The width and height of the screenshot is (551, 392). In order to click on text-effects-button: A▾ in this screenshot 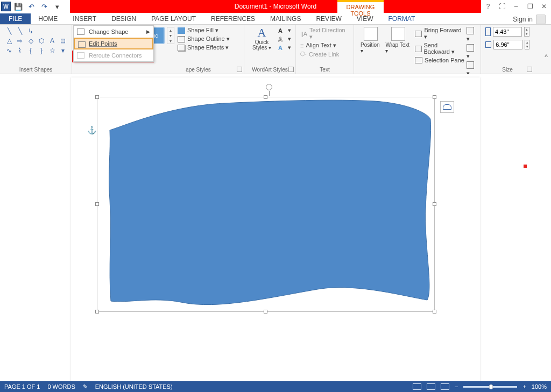, I will do `click(285, 47)`.